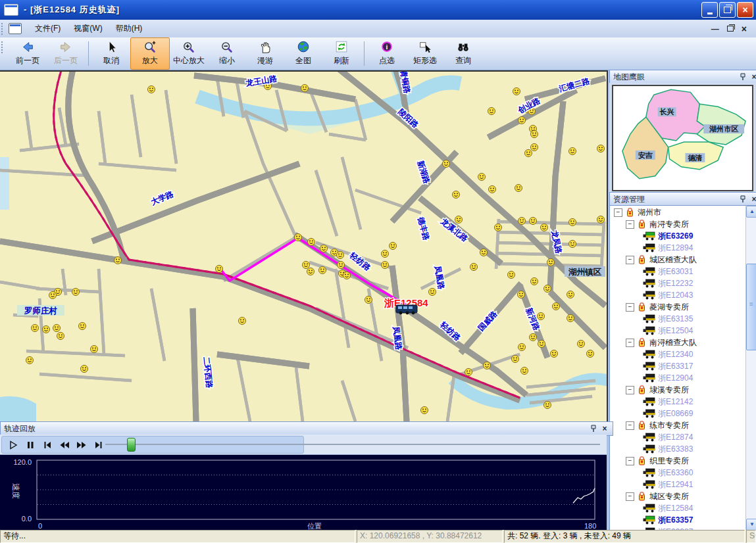 The height and width of the screenshot is (543, 756). I want to click on tree-node-vehicle: 浙E12874, so click(678, 437).